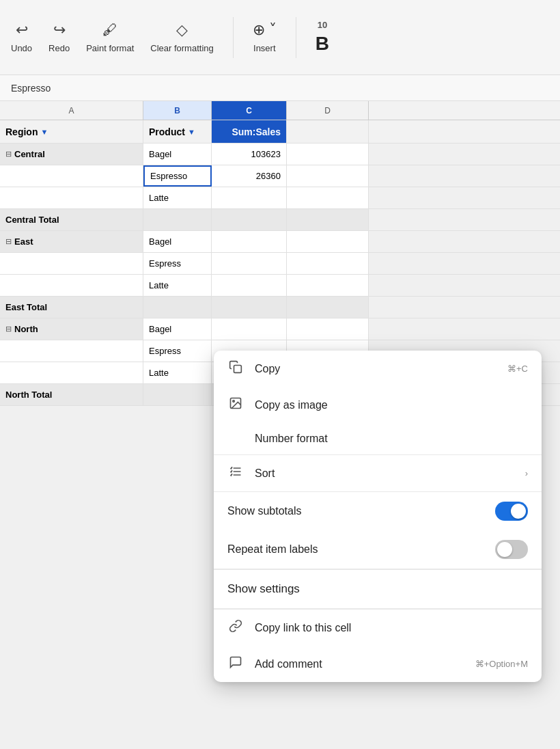  What do you see at coordinates (182, 30) in the screenshot?
I see `clear-formatting-icon: ◇` at bounding box center [182, 30].